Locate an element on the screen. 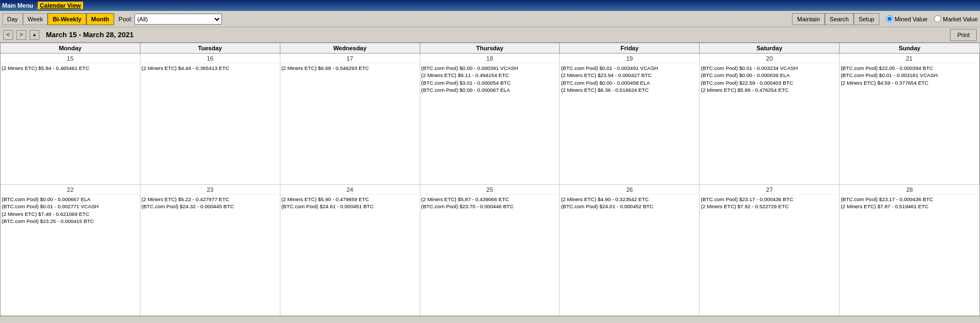  tab-month: Month is located at coordinates (101, 19).